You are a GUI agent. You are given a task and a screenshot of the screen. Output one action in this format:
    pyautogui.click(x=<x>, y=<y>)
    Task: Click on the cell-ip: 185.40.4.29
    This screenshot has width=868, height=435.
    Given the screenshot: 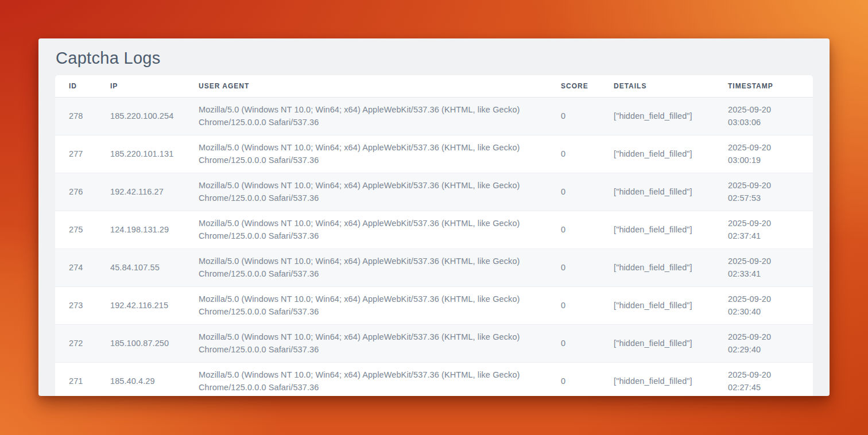 What is the action you would take?
    pyautogui.click(x=141, y=380)
    